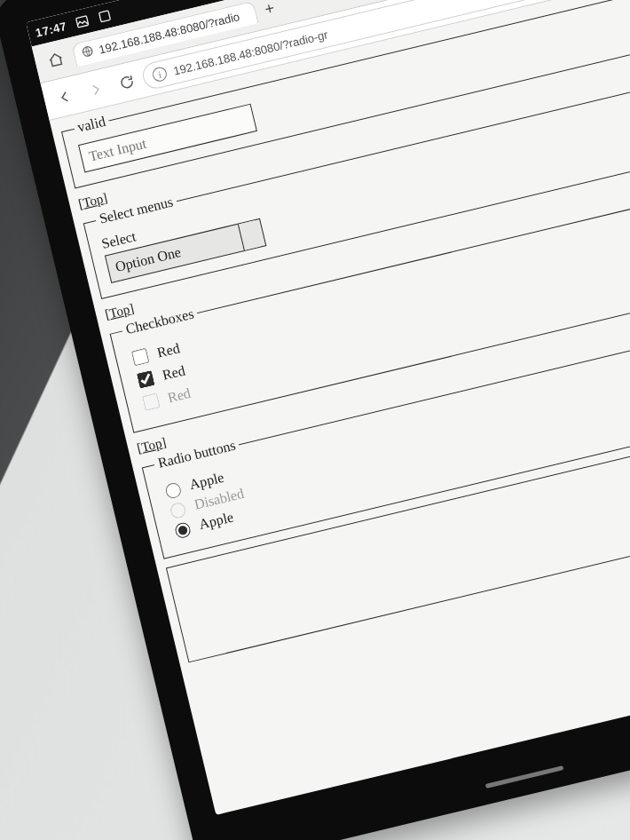  I want to click on status-clock: 17:47, so click(51, 28).